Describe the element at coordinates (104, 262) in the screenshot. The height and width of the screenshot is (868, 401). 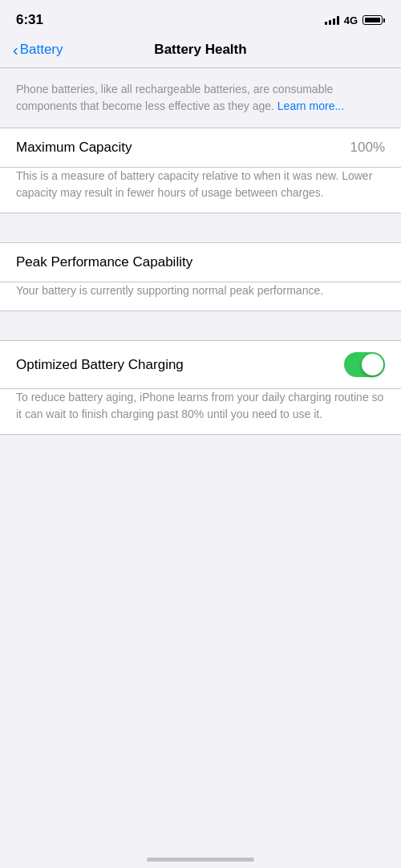
I see `peak-performance-label: Peak Performance Capability` at that location.